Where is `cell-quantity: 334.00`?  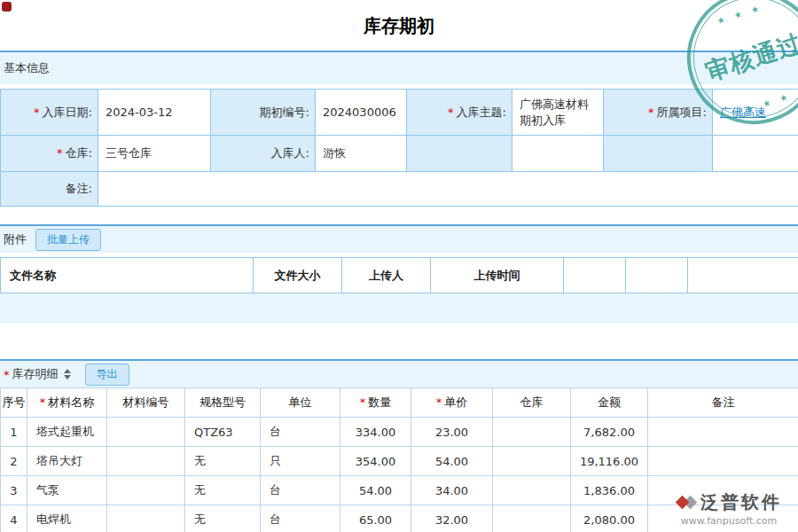 cell-quantity: 334.00 is located at coordinates (376, 433).